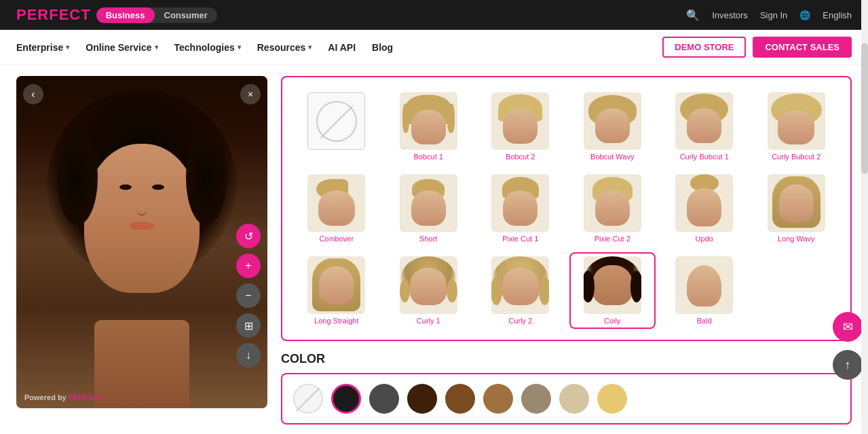 The width and height of the screenshot is (868, 434). Describe the element at coordinates (520, 285) in the screenshot. I see `hair-thumb-curly2` at that location.